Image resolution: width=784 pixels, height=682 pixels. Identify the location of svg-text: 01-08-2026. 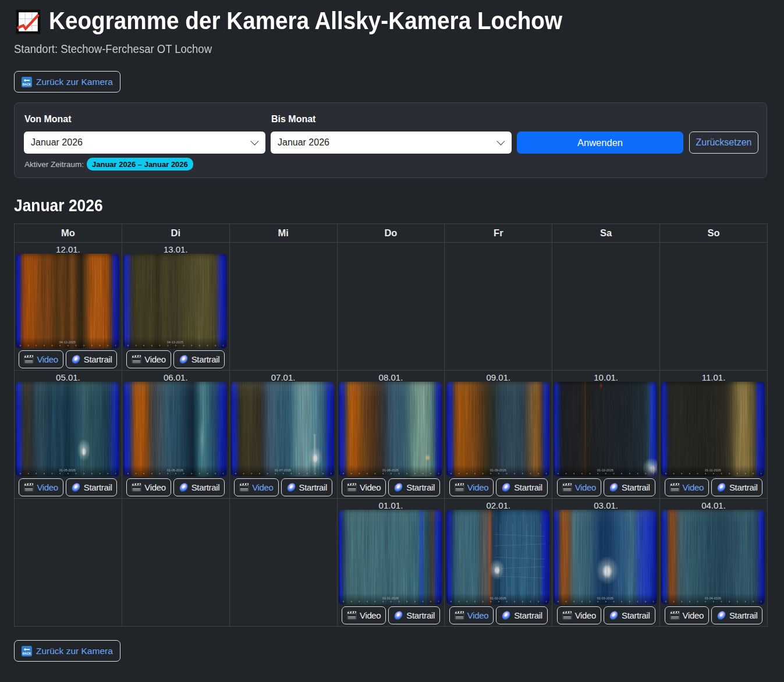
(390, 470).